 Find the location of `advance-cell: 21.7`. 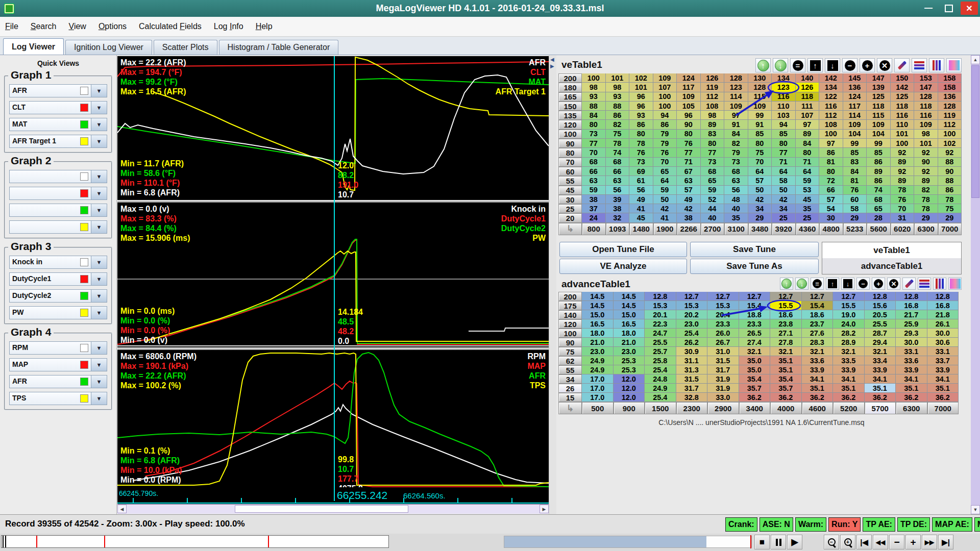

advance-cell: 21.7 is located at coordinates (912, 315).